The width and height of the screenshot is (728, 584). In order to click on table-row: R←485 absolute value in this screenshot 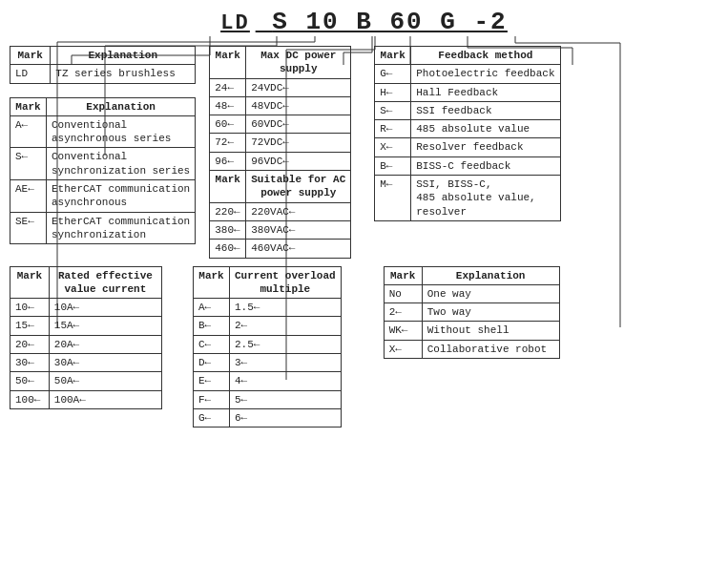, I will do `click(468, 130)`.